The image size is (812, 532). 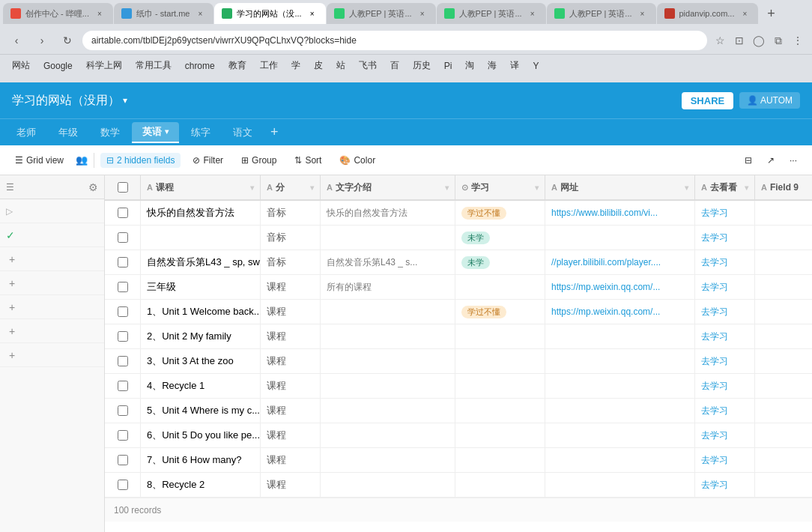 What do you see at coordinates (201, 213) in the screenshot?
I see `cell-course-1: 快乐的自然发音方法` at bounding box center [201, 213].